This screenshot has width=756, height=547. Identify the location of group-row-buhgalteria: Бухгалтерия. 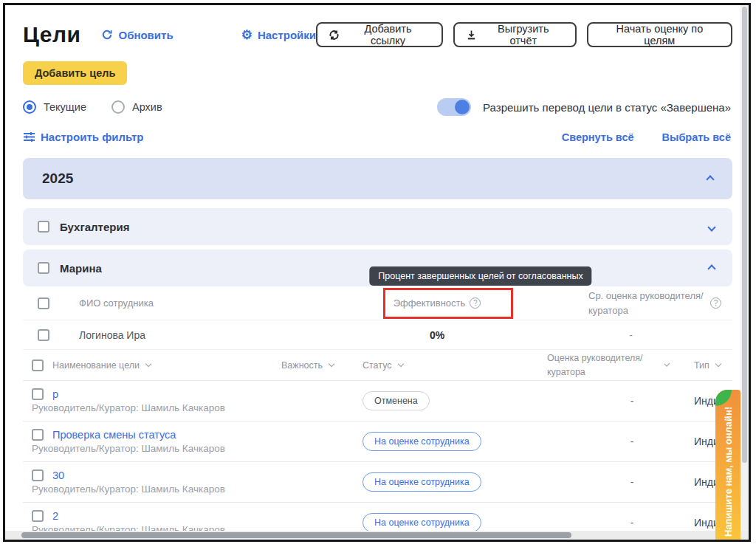
(378, 227).